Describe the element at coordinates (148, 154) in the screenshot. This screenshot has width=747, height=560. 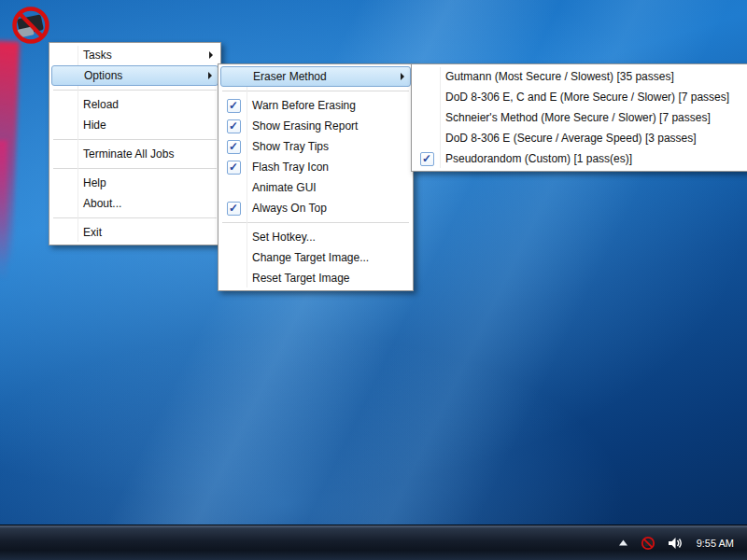
I see `menu-item-label: Terminate All Jobs` at that location.